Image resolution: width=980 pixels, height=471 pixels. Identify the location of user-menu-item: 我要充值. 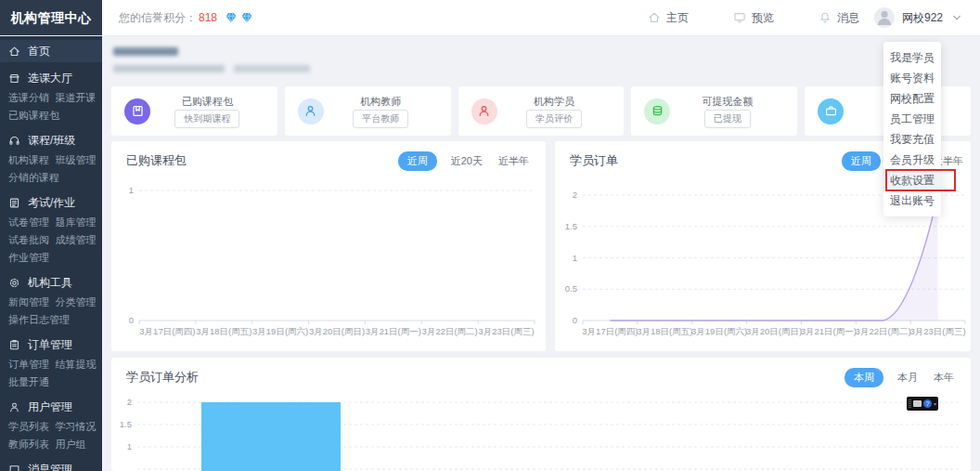
(912, 139).